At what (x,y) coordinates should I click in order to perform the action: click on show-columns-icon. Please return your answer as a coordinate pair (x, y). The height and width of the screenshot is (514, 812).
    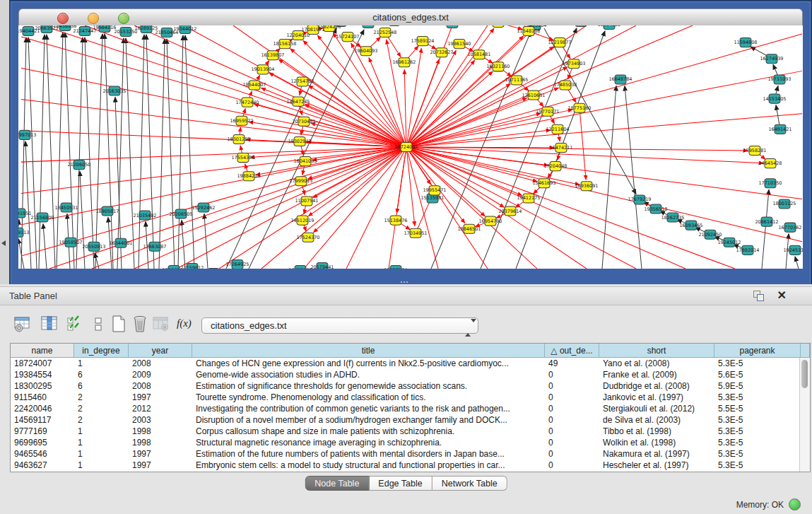
    Looking at the image, I should click on (50, 325).